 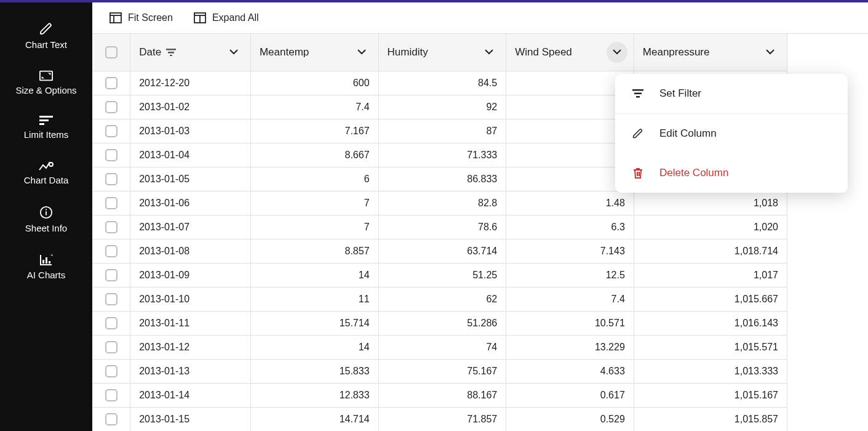 I want to click on sidebar-item-size-options: Size & Options, so click(x=46, y=84).